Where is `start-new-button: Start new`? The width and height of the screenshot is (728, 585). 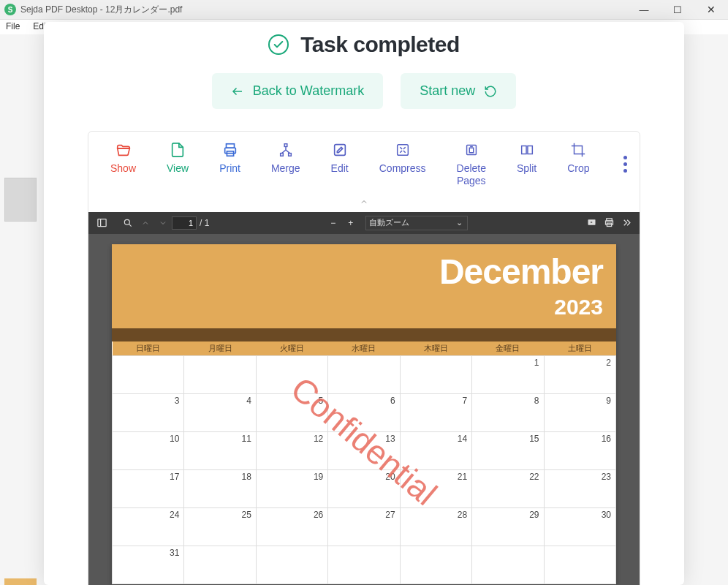 start-new-button: Start new is located at coordinates (458, 91).